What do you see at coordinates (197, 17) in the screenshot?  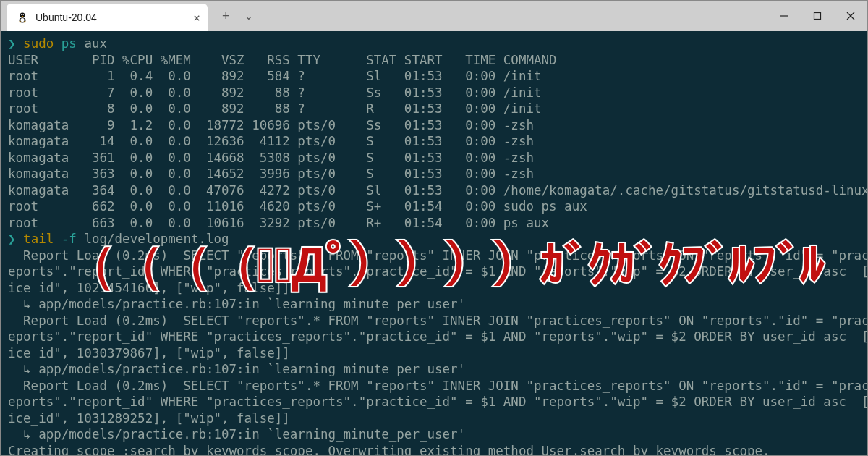 I see `close-icon: ×` at bounding box center [197, 17].